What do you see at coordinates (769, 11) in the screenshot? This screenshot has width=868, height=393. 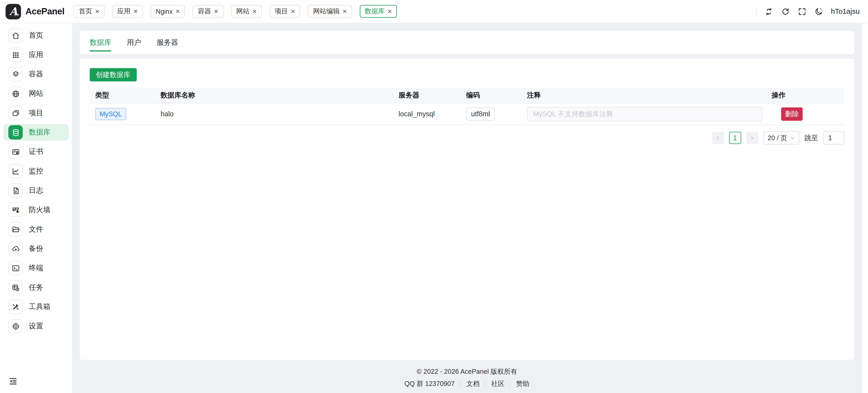 I see `sync-icon` at bounding box center [769, 11].